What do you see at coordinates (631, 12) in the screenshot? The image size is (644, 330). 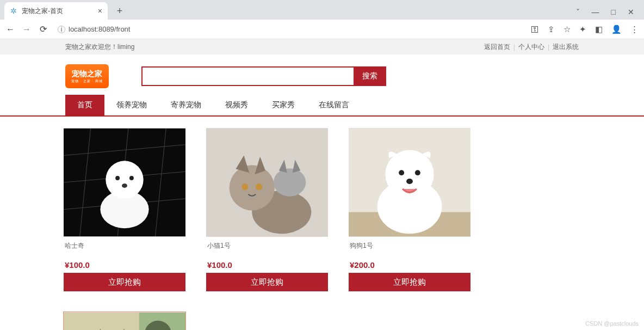 I see `close-window-icon: ✕` at bounding box center [631, 12].